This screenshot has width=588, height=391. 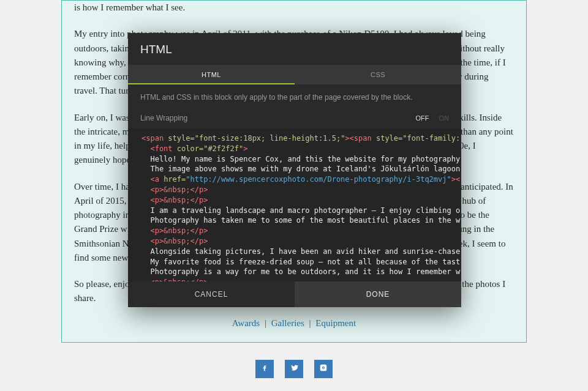 I want to click on modal-description: HTML and CSS in this block only apply to…, so click(x=295, y=97).